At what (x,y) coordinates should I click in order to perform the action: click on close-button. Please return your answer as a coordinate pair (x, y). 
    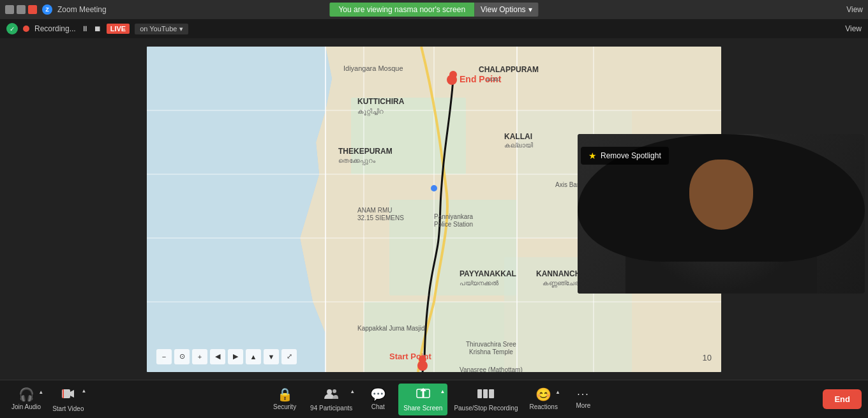
    Looking at the image, I should click on (33, 10).